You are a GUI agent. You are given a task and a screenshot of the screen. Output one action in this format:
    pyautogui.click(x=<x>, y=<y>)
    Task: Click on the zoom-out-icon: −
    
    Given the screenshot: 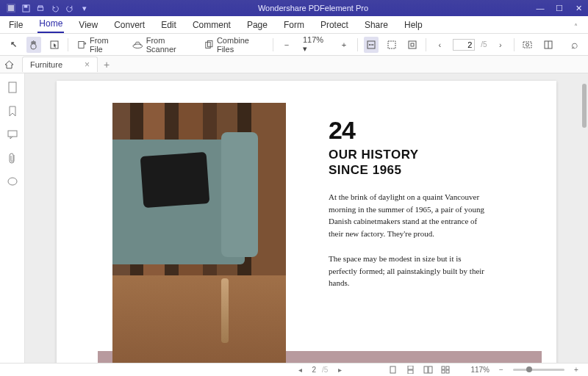 What is the action you would take?
    pyautogui.click(x=287, y=45)
    